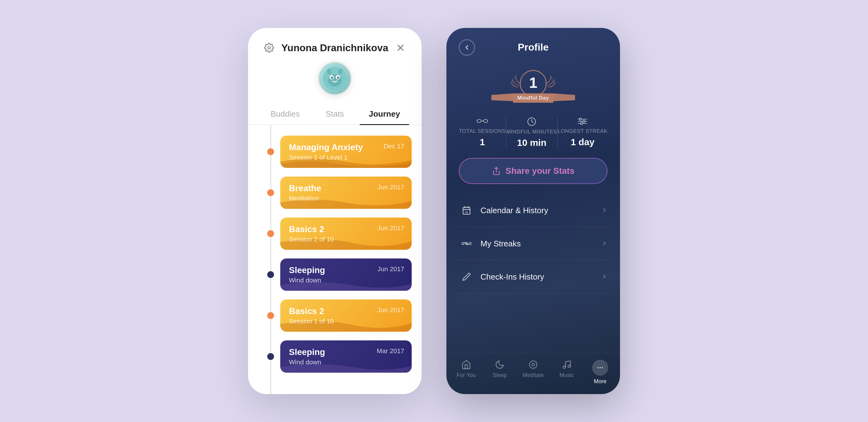 The width and height of the screenshot is (868, 422). What do you see at coordinates (466, 372) in the screenshot?
I see `nav-item-foryou: For You` at bounding box center [466, 372].